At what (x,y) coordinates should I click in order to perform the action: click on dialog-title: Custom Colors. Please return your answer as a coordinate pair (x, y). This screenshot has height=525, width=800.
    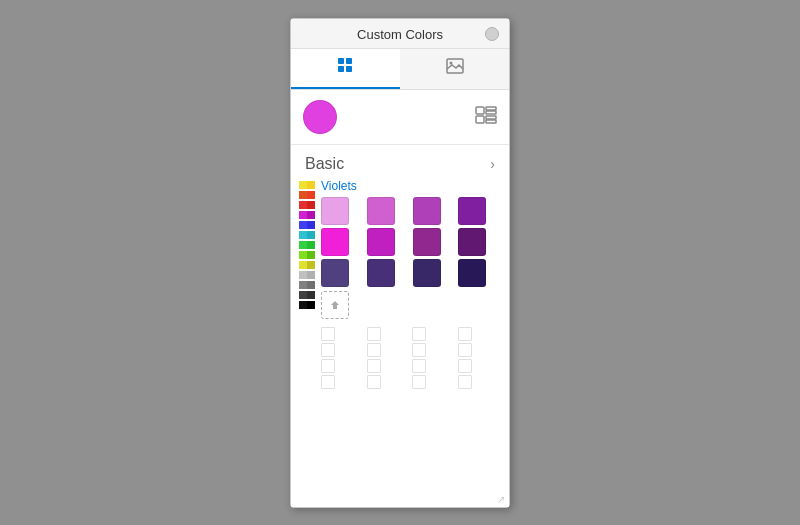
    Looking at the image, I should click on (400, 34).